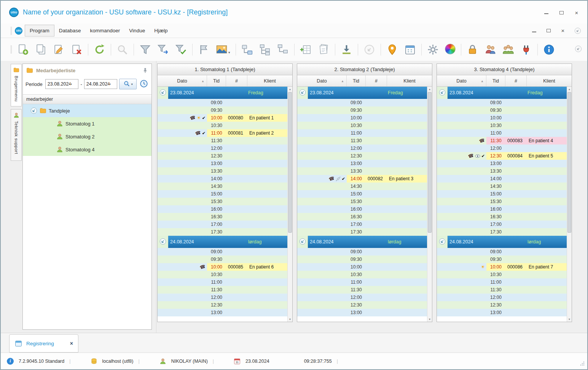  What do you see at coordinates (410, 49) in the screenshot?
I see `calendar-button` at bounding box center [410, 49].